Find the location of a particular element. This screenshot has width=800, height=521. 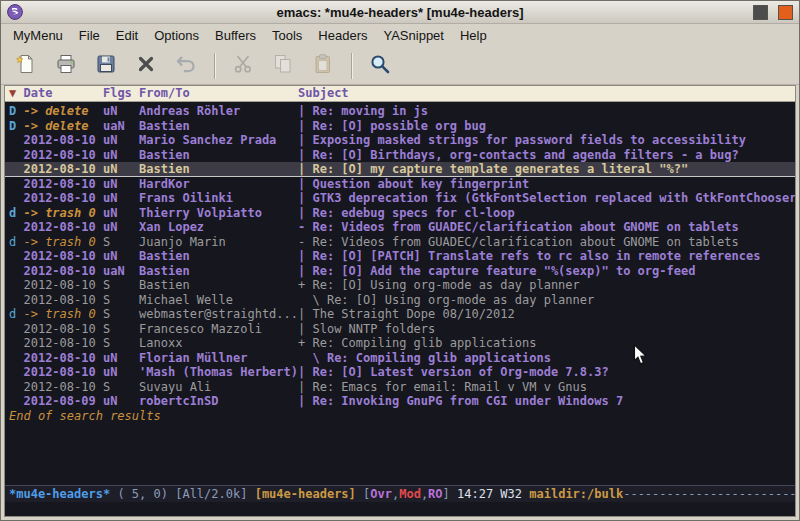

message-row: 2012-08-10 uN Xan Lopez - Re: Videos fro… is located at coordinates (400, 228).